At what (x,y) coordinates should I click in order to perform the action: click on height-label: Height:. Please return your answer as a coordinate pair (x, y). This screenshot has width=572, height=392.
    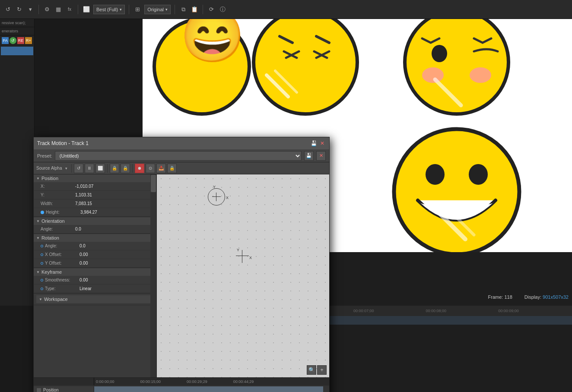
    Looking at the image, I should click on (63, 212).